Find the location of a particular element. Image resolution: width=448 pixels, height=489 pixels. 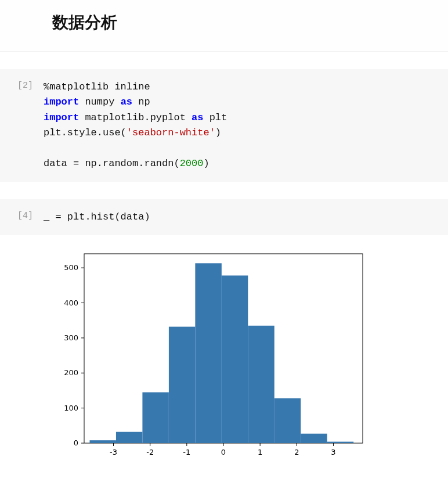

code-cell-4: [4] _ = plt.hist(data) is located at coordinates (224, 217).